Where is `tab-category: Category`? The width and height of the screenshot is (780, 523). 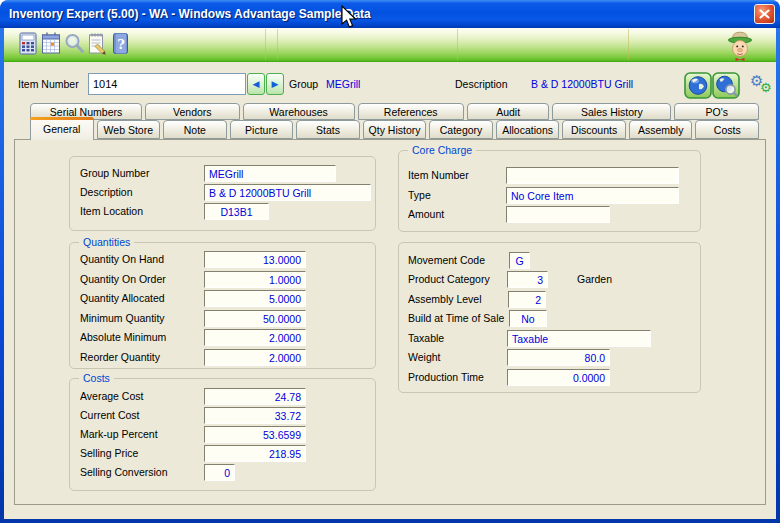
tab-category: Category is located at coordinates (461, 130).